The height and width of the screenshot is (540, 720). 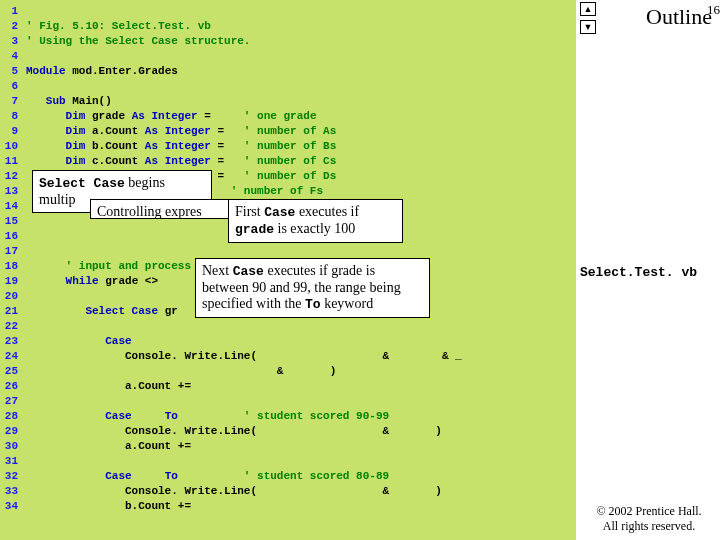 What do you see at coordinates (58, 200) in the screenshot?
I see `callout-text: multip` at bounding box center [58, 200].